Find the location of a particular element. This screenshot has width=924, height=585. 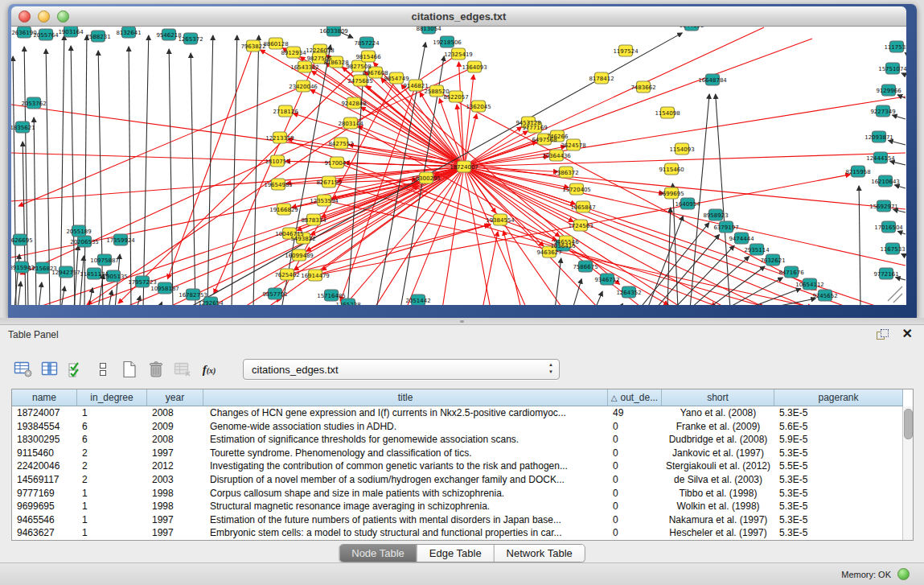

svg-text: 15716485 is located at coordinates (331, 296).